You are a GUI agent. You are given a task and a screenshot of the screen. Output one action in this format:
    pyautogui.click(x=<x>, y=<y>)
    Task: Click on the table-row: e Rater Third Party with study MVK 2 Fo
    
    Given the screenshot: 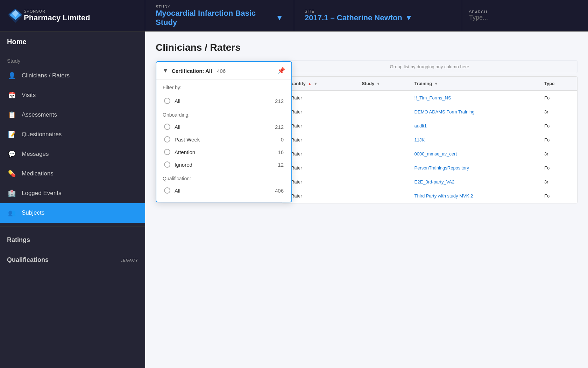 What is the action you would take?
    pyautogui.click(x=430, y=196)
    